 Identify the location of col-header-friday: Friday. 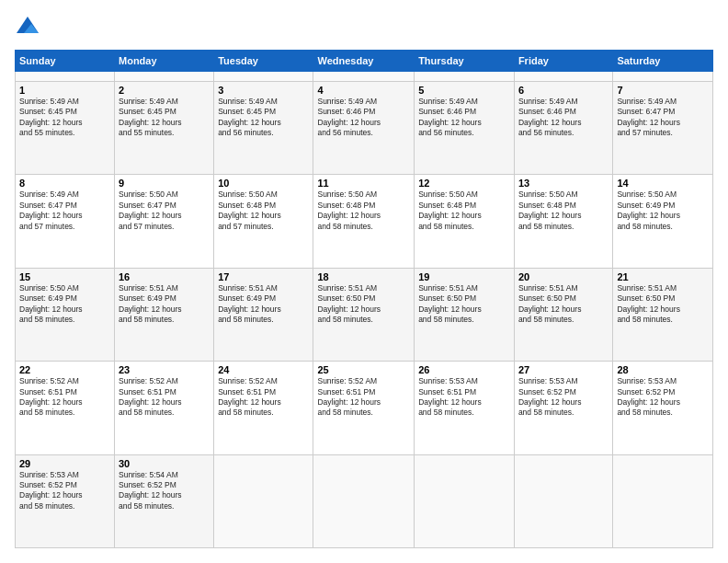
(563, 61).